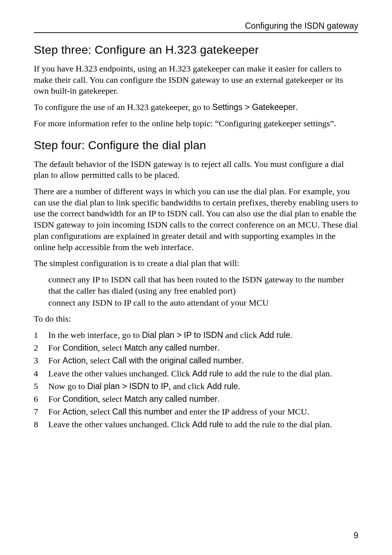 This screenshot has width=392, height=555. Describe the element at coordinates (128, 386) in the screenshot. I see `ui-path-dial-plan-isdn-to-ip: Dial plan > ISDN to IP` at that location.